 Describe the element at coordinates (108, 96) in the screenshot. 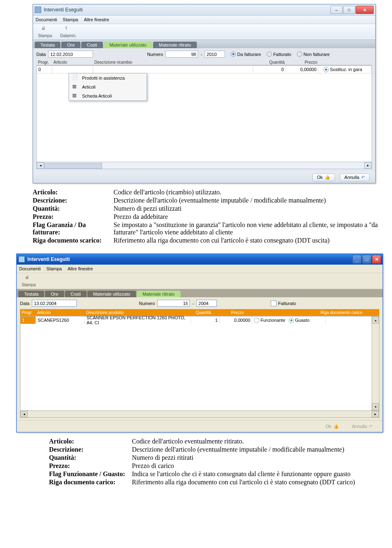

I see `ctx-scheda-articoli: ▥Scheda Articoli` at that location.